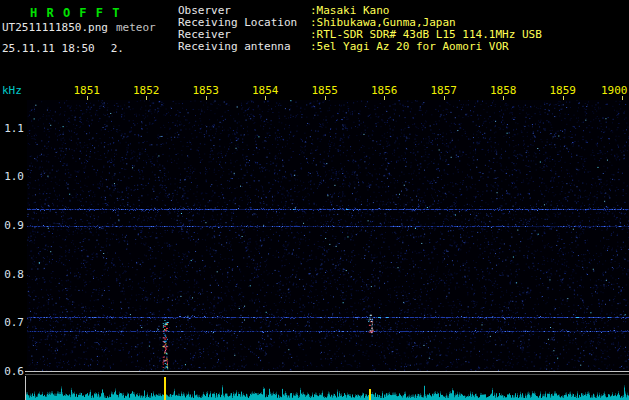 The width and height of the screenshot is (629, 400). Describe the element at coordinates (360, 29) in the screenshot. I see `station-info: Observer:Masaki Kano Receiving Location:…` at that location.